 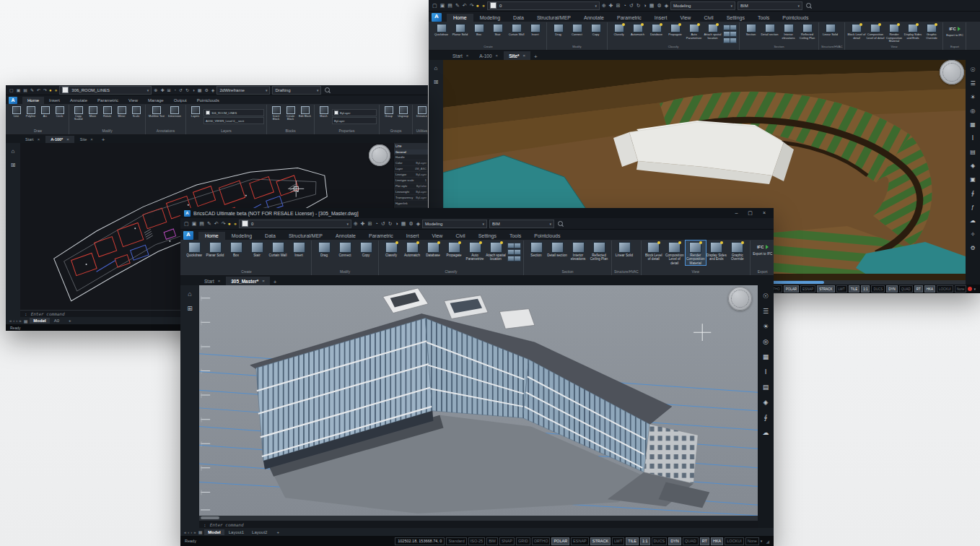 What do you see at coordinates (186, 224) in the screenshot?
I see `qat-icon: ▢` at bounding box center [186, 224].